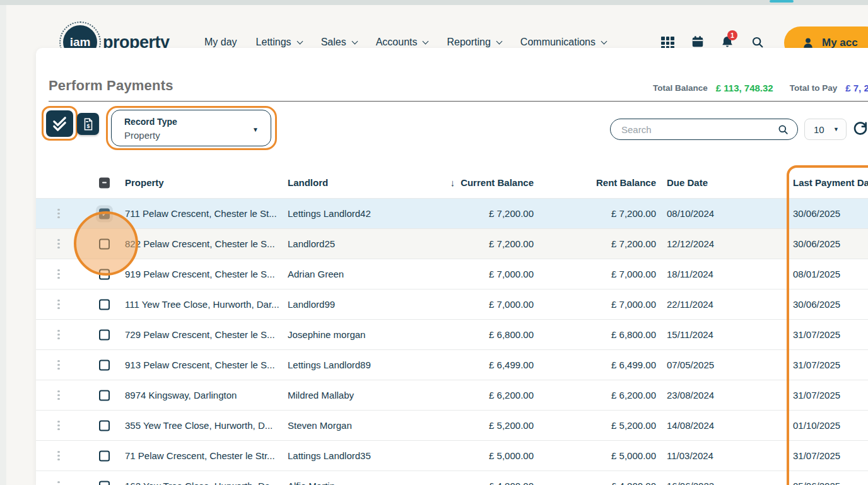 This screenshot has height=485, width=868. Describe the element at coordinates (604, 365) in the screenshot. I see `rent-balance-cell: £ 6,499.00` at that location.